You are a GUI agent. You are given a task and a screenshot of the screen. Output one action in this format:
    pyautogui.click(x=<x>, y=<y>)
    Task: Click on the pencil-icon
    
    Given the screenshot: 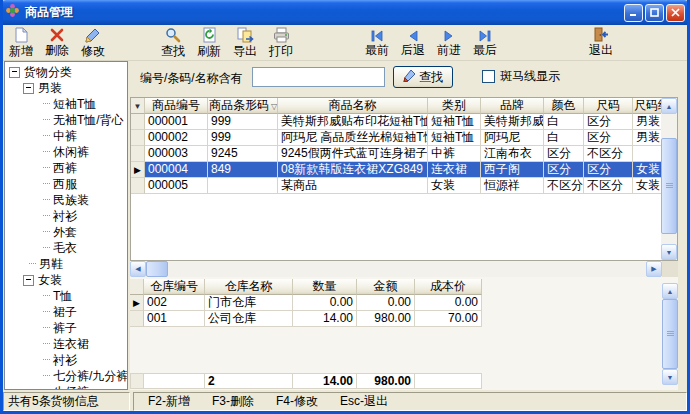 What is the action you would take?
    pyautogui.click(x=93, y=35)
    